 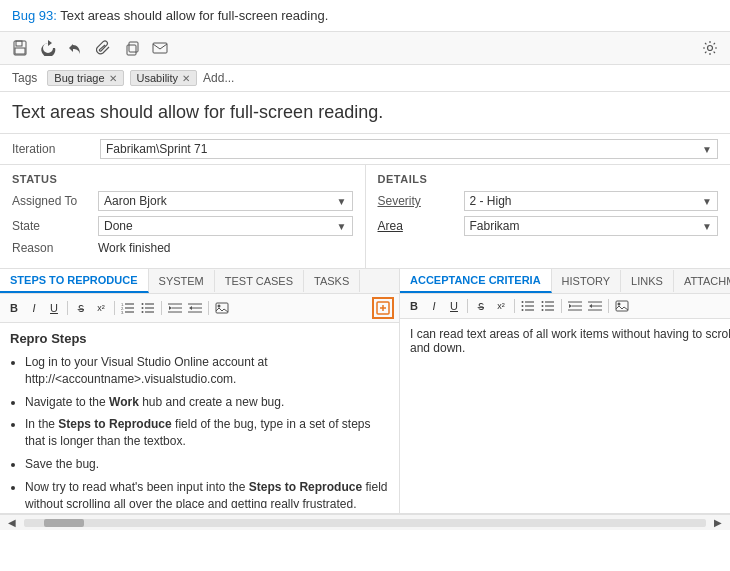 What do you see at coordinates (52, 201) in the screenshot?
I see `assigned-to-label: Assigned To` at bounding box center [52, 201].